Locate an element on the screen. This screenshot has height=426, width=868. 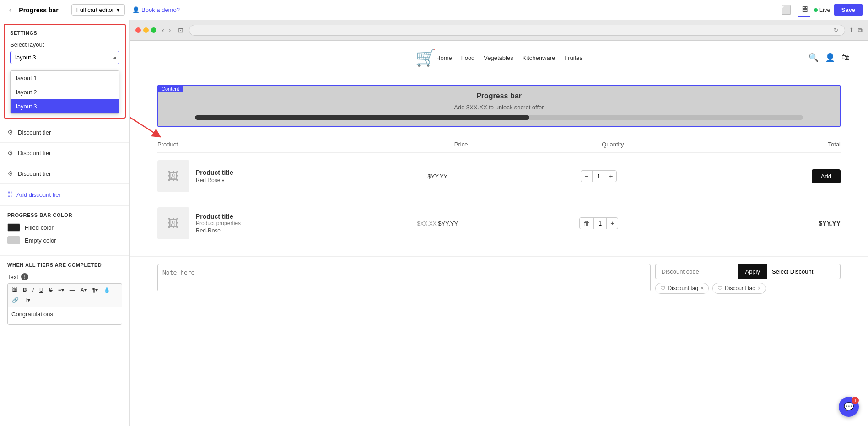
dot-red is located at coordinates (138, 30).